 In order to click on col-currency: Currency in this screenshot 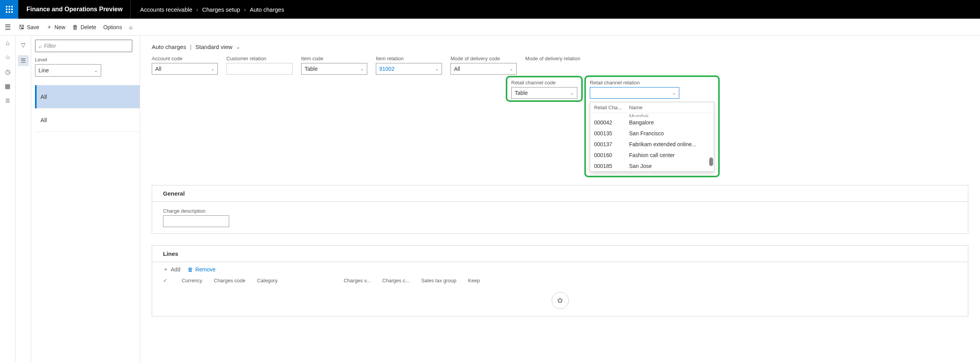, I will do `click(192, 281)`.